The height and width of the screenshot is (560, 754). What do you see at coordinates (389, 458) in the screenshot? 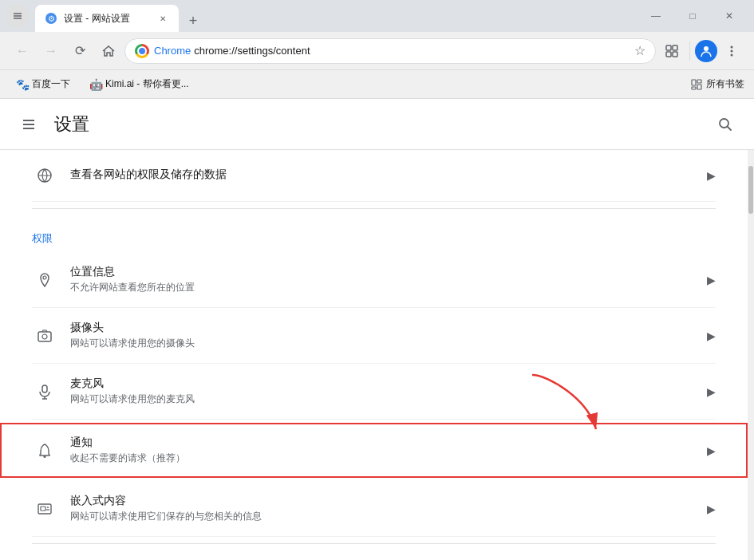
I see `notifications-subtitle: 收起不需要的请求（推荐）` at bounding box center [389, 458].